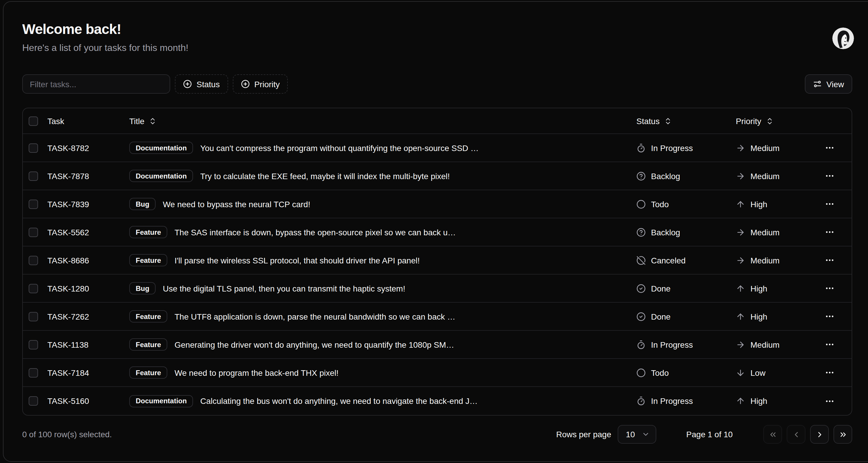  What do you see at coordinates (843, 38) in the screenshot?
I see `avatar-image` at bounding box center [843, 38].